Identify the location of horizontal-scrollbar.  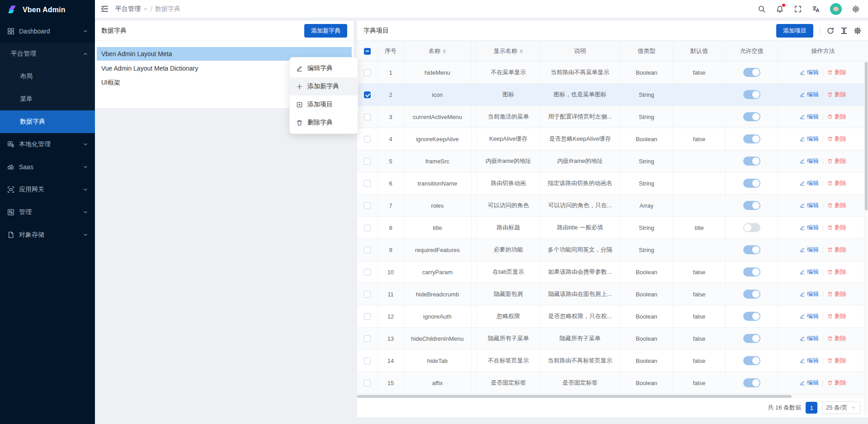
(613, 396).